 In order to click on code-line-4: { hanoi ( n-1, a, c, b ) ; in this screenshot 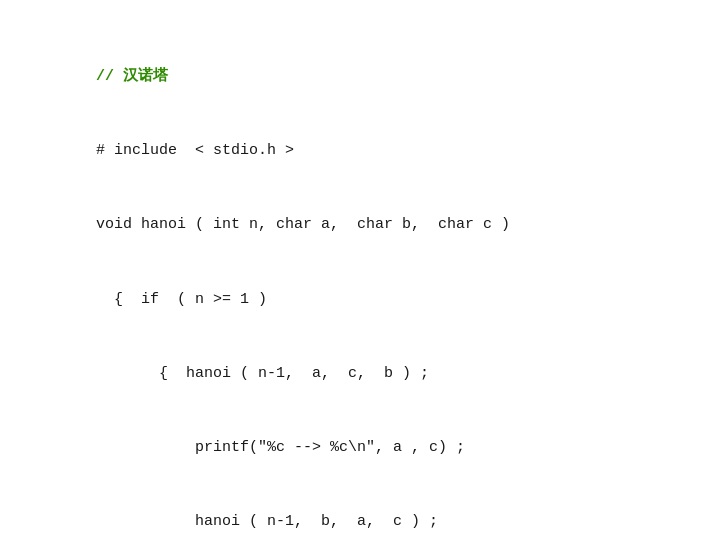, I will do `click(262, 374)`.